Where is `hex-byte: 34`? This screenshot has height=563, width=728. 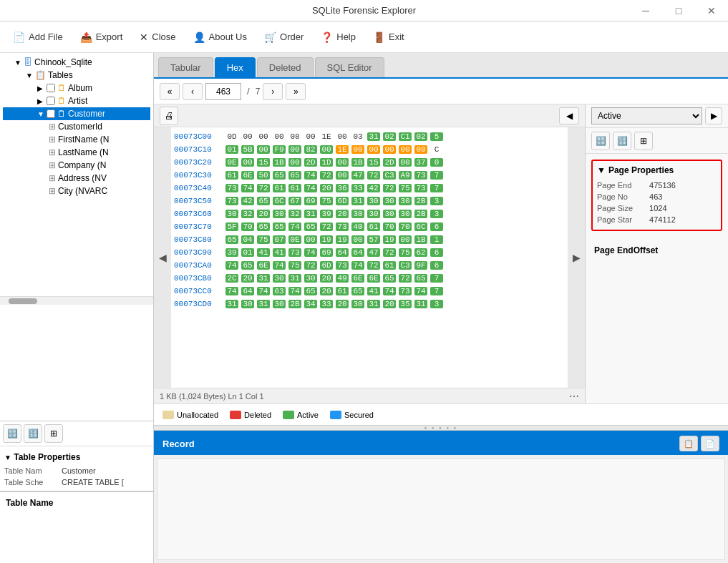
hex-byte: 34 is located at coordinates (311, 304).